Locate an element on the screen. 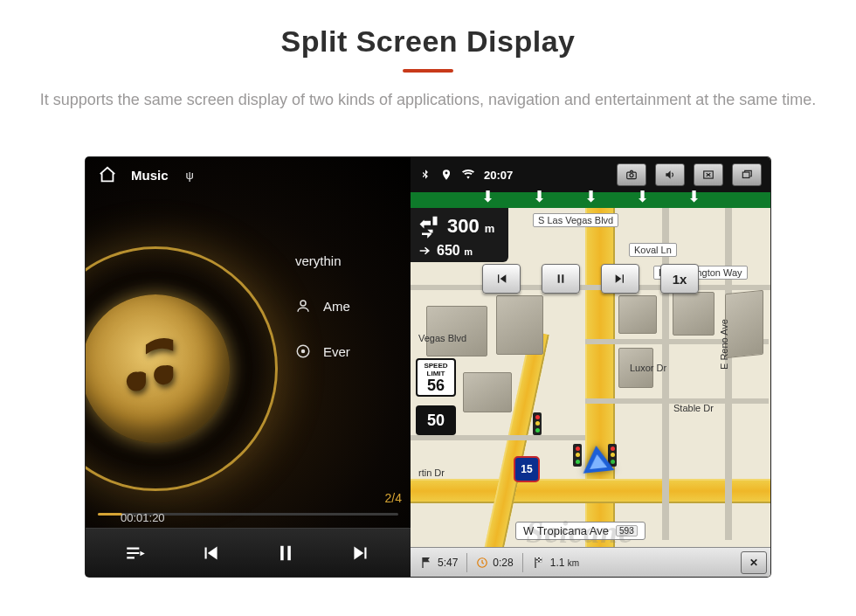 Image resolution: width=856 pixels, height=616 pixels. sim-next-icon is located at coordinates (620, 279).